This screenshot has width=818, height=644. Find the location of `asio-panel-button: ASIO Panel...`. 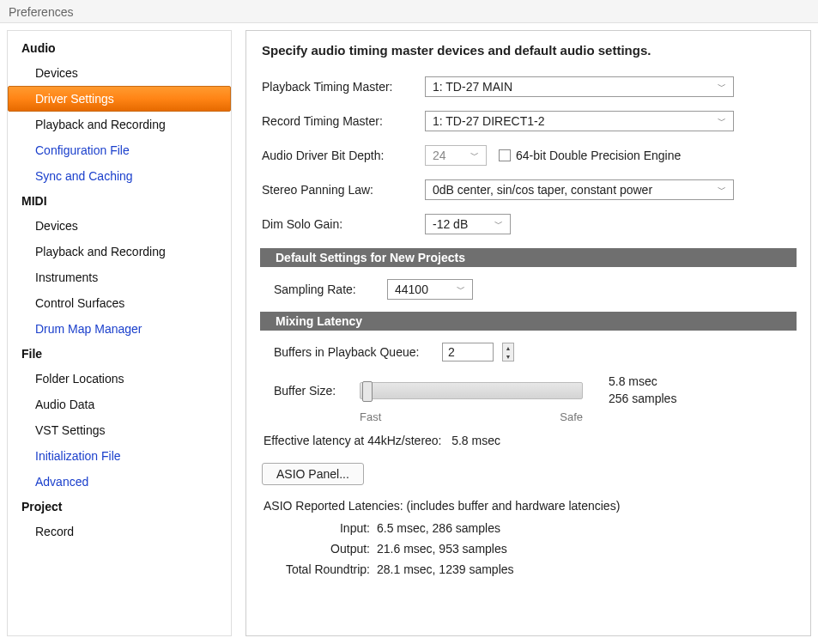

asio-panel-button: ASIO Panel... is located at coordinates (312, 474).